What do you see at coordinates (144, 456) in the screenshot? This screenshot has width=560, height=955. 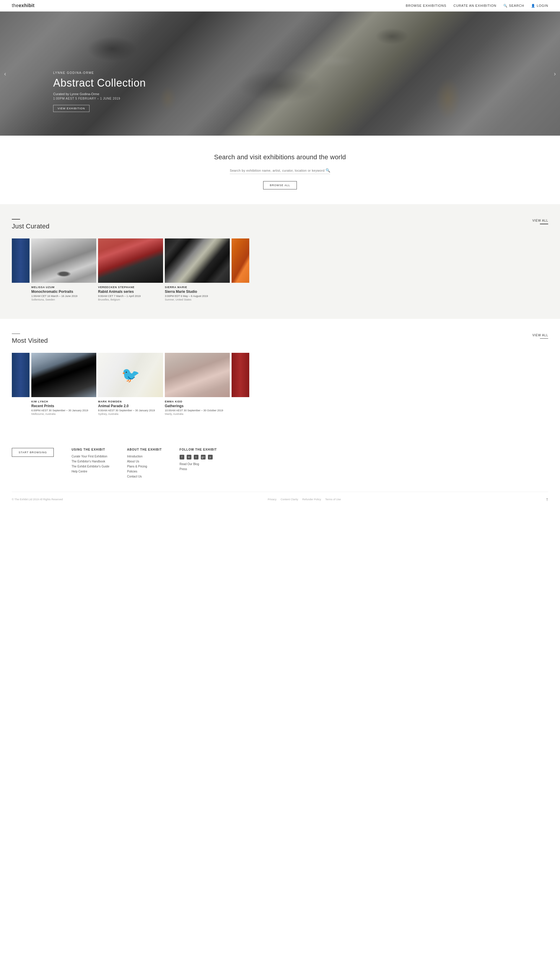 I see `footer-about-link-0: Introduction` at bounding box center [144, 456].